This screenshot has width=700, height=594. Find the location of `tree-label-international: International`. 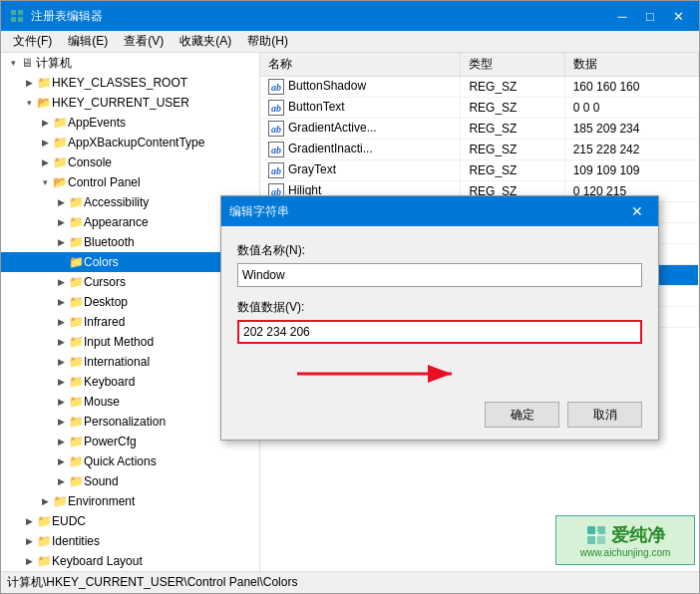

tree-label-international: International is located at coordinates (117, 362).